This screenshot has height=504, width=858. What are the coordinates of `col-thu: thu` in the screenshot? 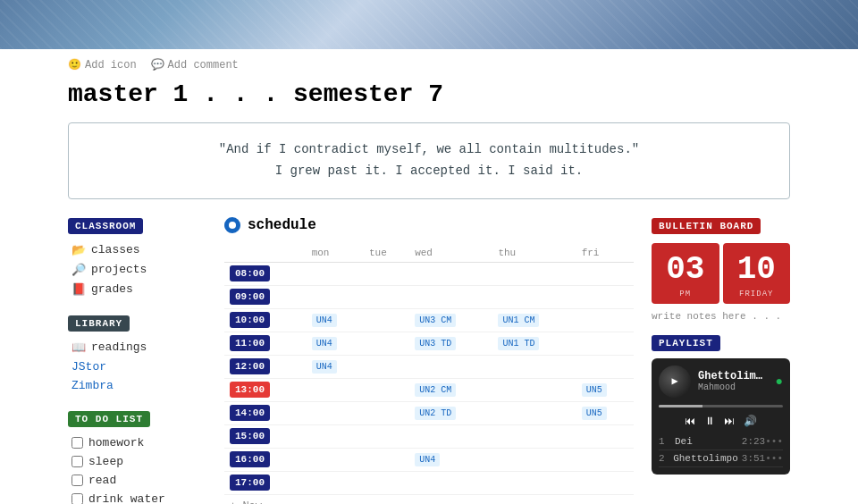 It's located at (534, 254).